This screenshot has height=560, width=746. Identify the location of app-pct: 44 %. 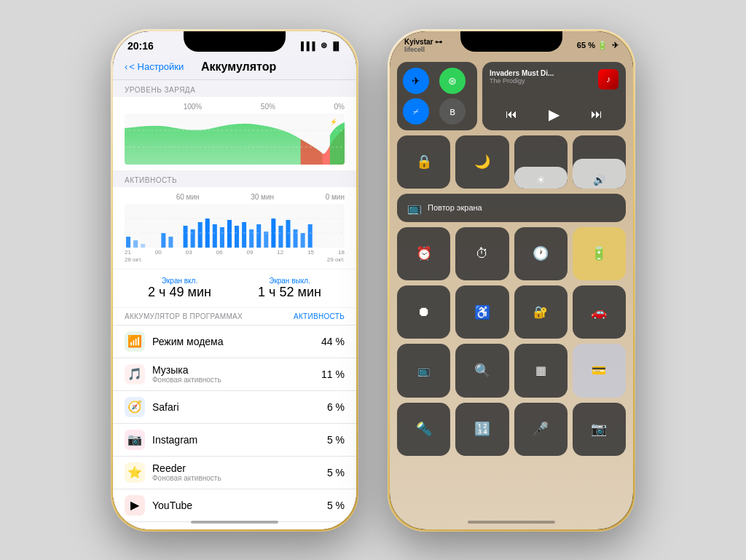
(333, 342).